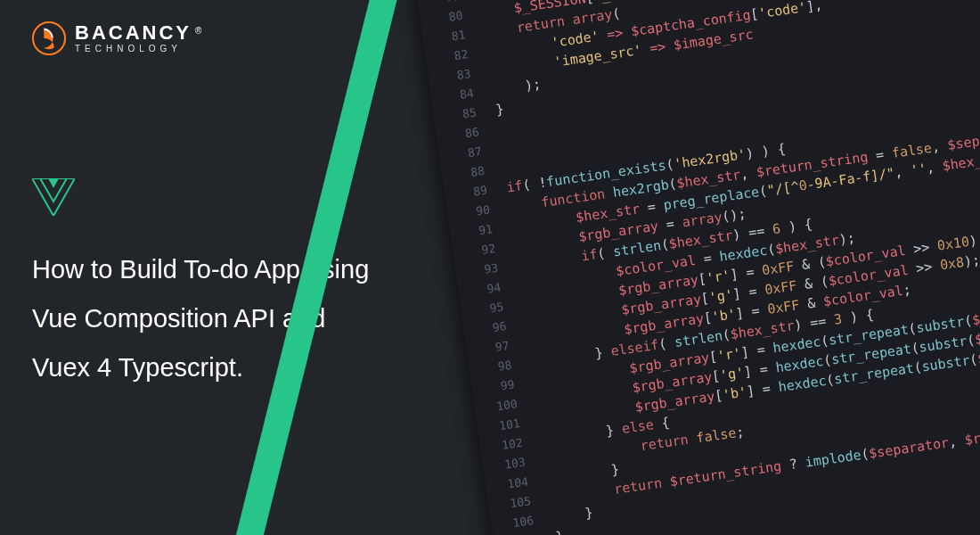  I want to click on brand-logo-block: BACANCY® TECHNOLOGY, so click(117, 38).